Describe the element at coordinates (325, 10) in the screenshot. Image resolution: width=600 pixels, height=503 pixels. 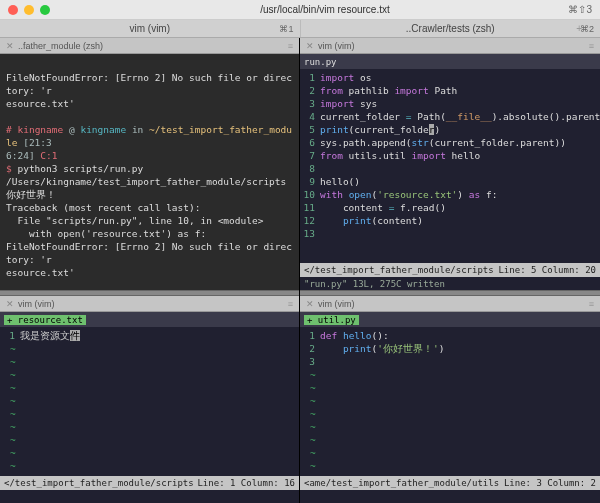
I see `window-title: /usr/local/bin/vim resource.txt` at that location.